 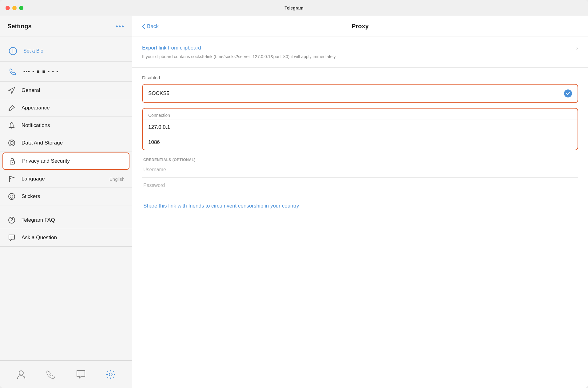 I want to click on credentials-section: CREDENTIALS (OPTIONAL) Username Password, so click(x=360, y=175).